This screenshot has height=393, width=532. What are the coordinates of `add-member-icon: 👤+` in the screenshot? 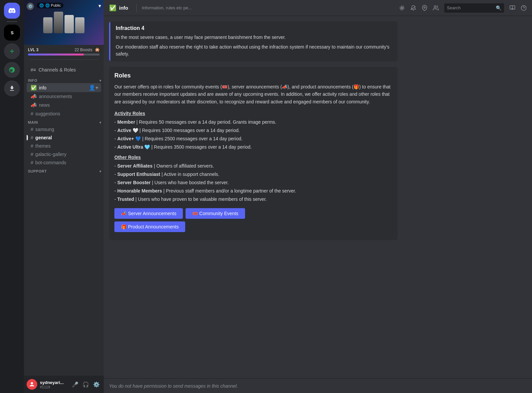 It's located at (94, 88).